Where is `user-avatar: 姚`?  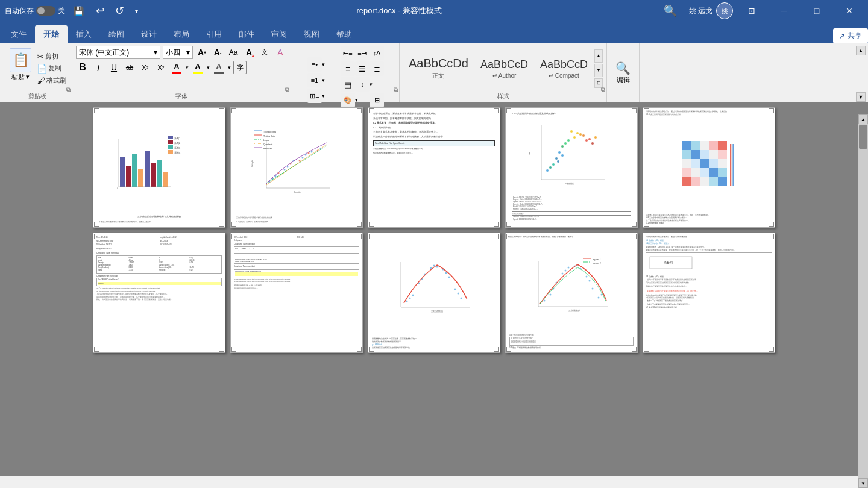
user-avatar: 姚 is located at coordinates (725, 11).